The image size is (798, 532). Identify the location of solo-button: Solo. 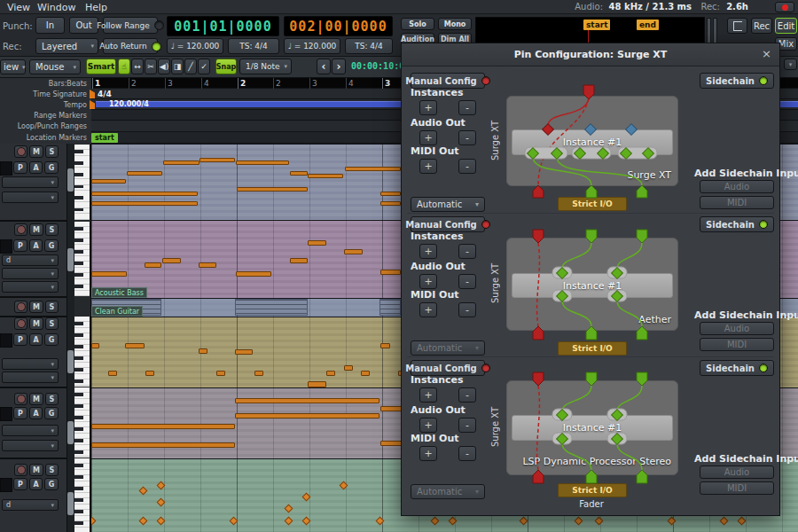
(418, 24).